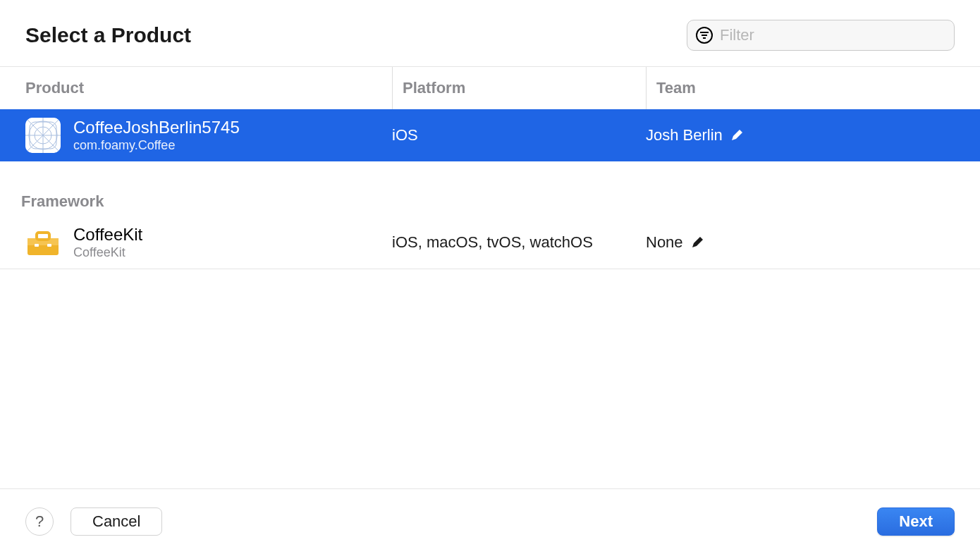 Image resolution: width=980 pixels, height=554 pixels. Describe the element at coordinates (704, 35) in the screenshot. I see `filter-icon` at that location.